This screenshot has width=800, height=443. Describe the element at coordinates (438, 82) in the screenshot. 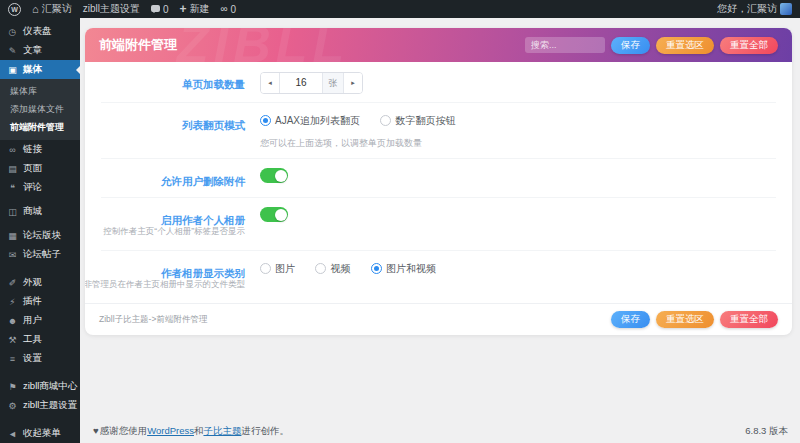

I see `setting-row-per-page: 单页加载数量 16 张` at that location.